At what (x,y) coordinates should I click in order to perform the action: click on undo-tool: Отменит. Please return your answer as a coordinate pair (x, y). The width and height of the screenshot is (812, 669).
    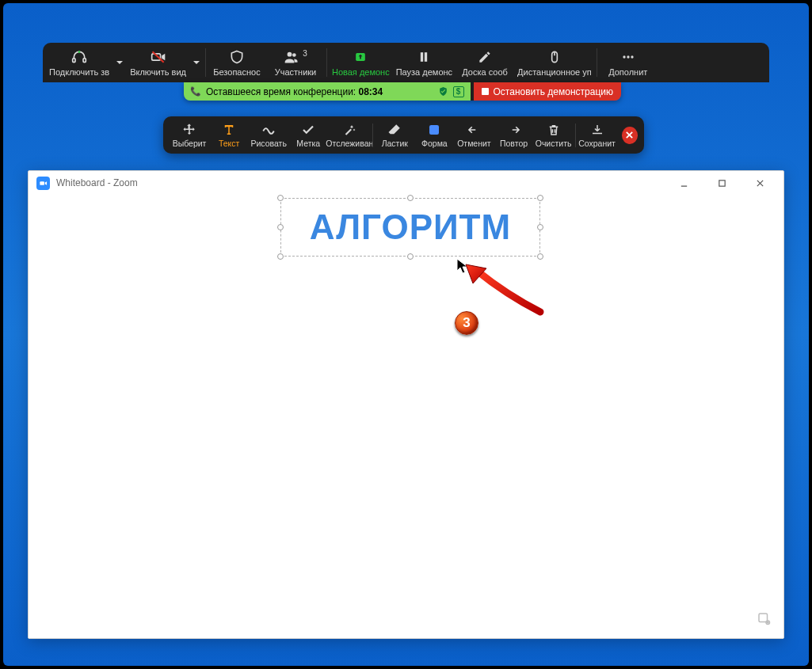
    Looking at the image, I should click on (474, 135).